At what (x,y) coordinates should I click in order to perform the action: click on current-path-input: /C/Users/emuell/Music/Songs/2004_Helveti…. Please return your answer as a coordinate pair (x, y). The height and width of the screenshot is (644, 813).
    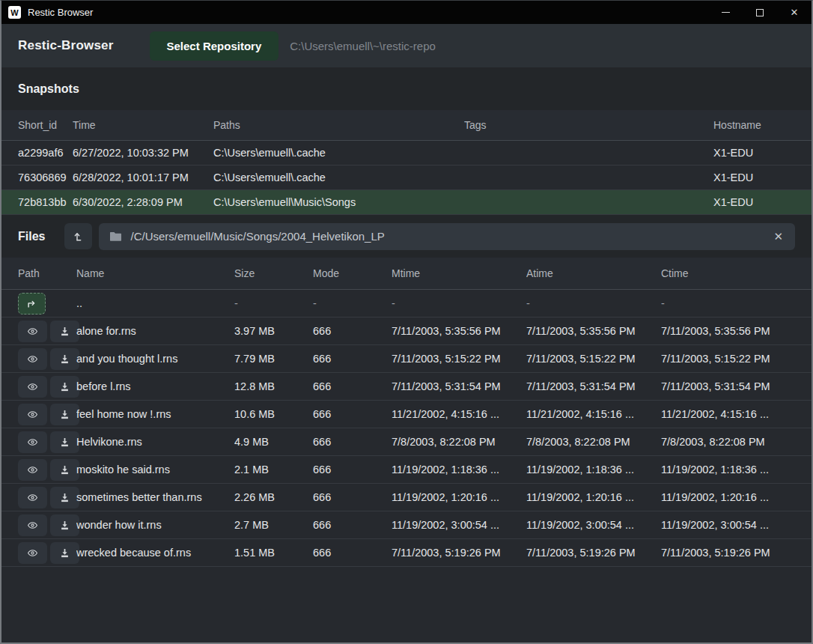
    Looking at the image, I should click on (447, 237).